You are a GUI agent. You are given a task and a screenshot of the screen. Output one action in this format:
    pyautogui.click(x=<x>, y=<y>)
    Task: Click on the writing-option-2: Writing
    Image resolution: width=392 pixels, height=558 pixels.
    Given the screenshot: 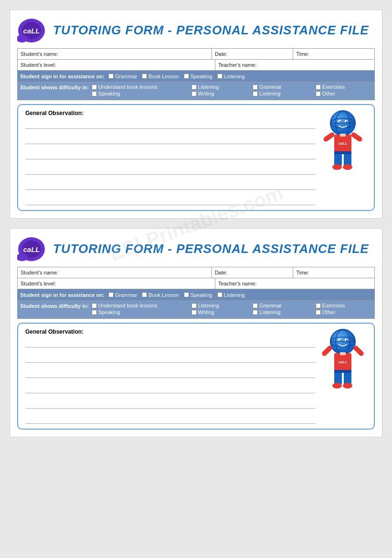 What is the action you would take?
    pyautogui.click(x=219, y=312)
    